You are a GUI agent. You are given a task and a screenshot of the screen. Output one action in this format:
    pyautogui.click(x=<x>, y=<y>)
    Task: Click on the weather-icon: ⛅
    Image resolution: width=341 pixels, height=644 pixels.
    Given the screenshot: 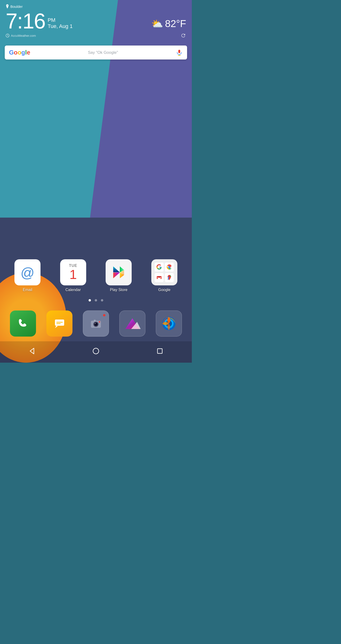 What is the action you would take?
    pyautogui.click(x=157, y=24)
    